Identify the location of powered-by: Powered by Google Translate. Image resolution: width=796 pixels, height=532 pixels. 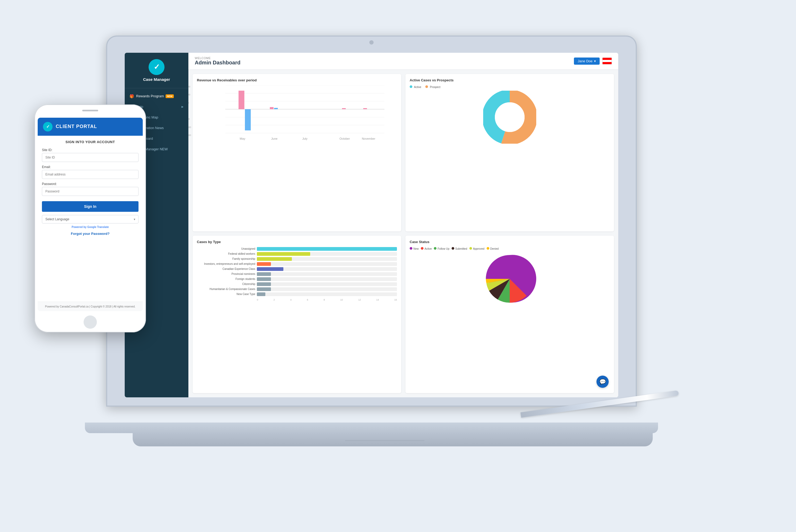
(90, 227).